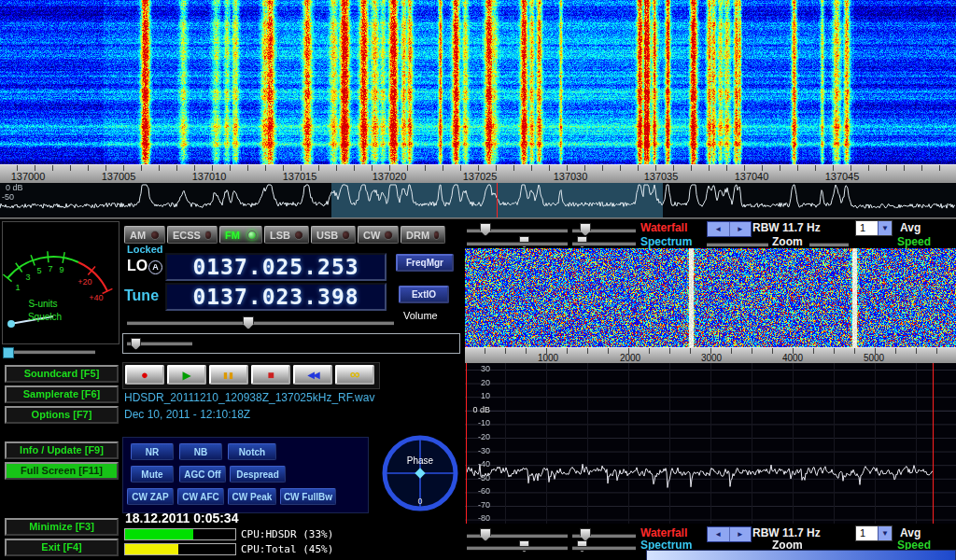 The image size is (956, 560). What do you see at coordinates (478, 383) in the screenshot?
I see `db-tick: 20` at bounding box center [478, 383].